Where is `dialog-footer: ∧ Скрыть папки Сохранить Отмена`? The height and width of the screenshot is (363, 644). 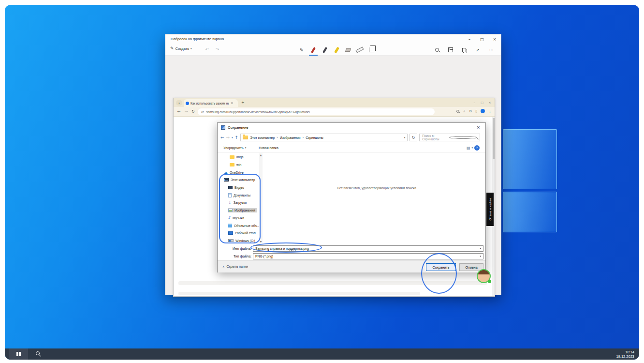
dialog-footer: ∧ Скрыть папки Сохранить Отмена is located at coordinates (351, 266).